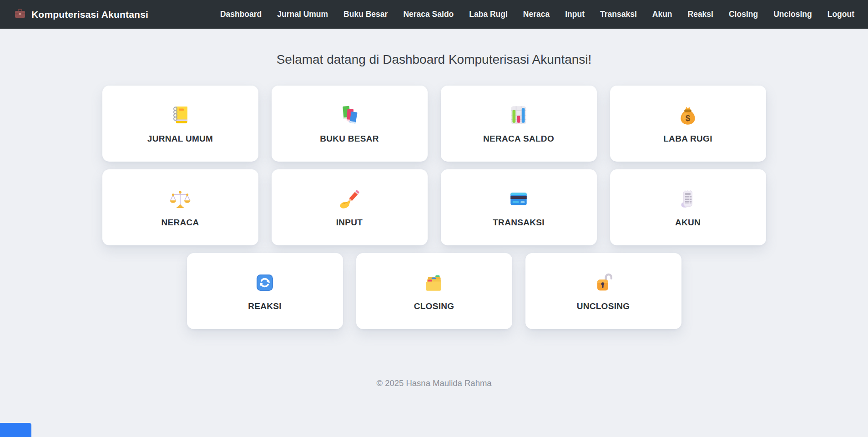 This screenshot has height=437, width=868. I want to click on card-jurnal-umum: JURNAL UMUM, so click(180, 124).